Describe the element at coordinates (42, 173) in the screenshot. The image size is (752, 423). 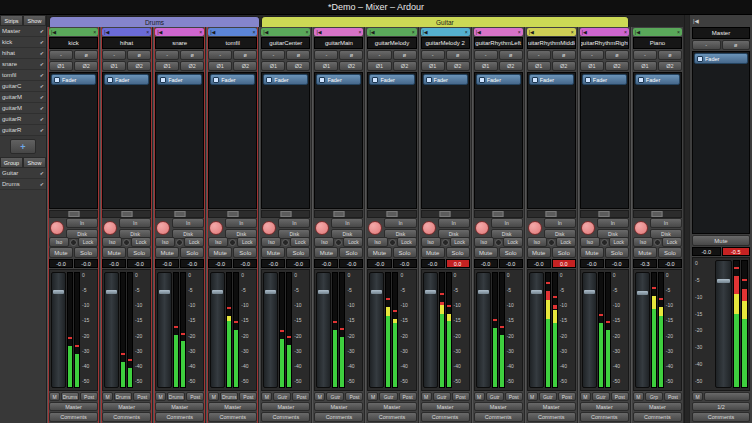
I see `group-item-checkbox: ✔` at that location.